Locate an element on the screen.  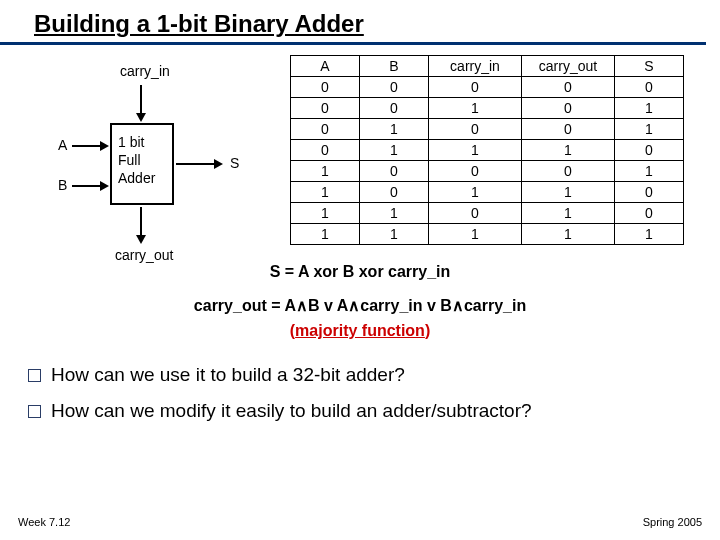
table-row: 00101 is located at coordinates (488, 108).